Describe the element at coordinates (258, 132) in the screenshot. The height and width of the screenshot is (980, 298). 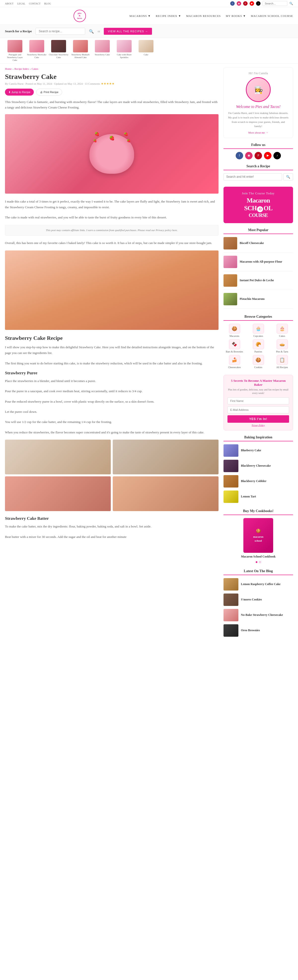
I see `author-link: More about me →` at that location.